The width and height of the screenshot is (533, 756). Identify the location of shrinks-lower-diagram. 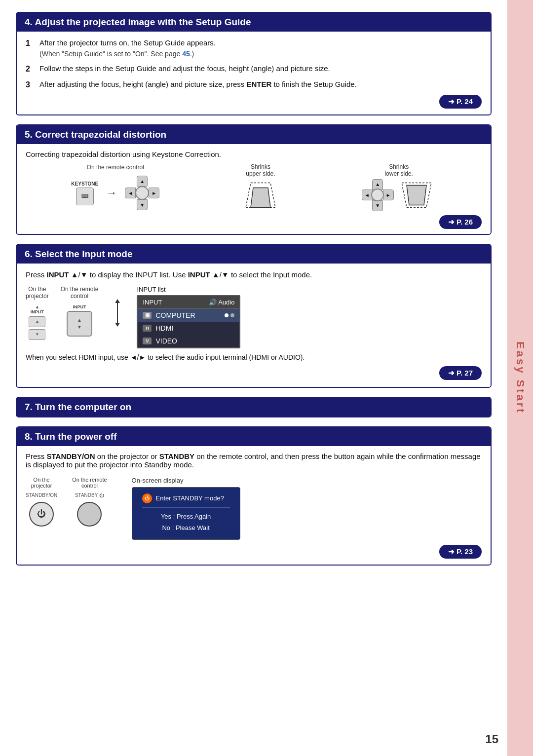
(417, 195).